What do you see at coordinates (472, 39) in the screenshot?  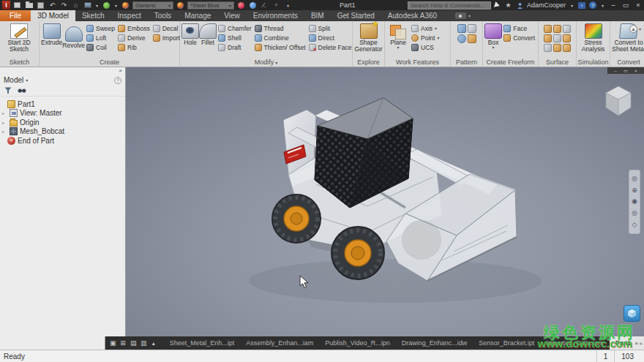 I see `sketch-driven-pattern-icon` at bounding box center [472, 39].